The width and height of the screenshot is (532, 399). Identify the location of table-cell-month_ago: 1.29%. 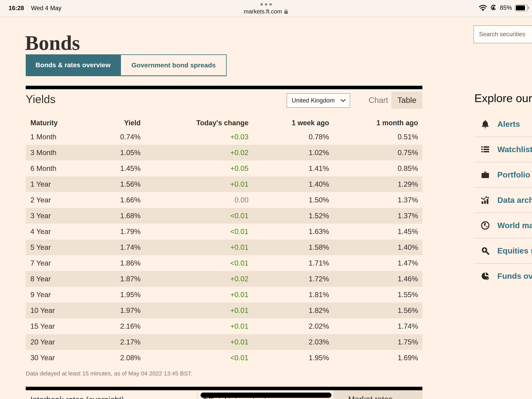
(374, 184).